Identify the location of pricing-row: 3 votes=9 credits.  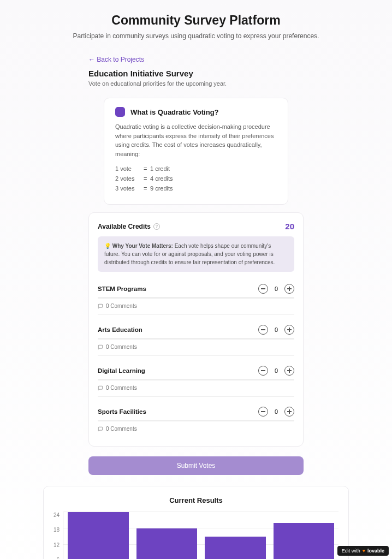
(196, 188).